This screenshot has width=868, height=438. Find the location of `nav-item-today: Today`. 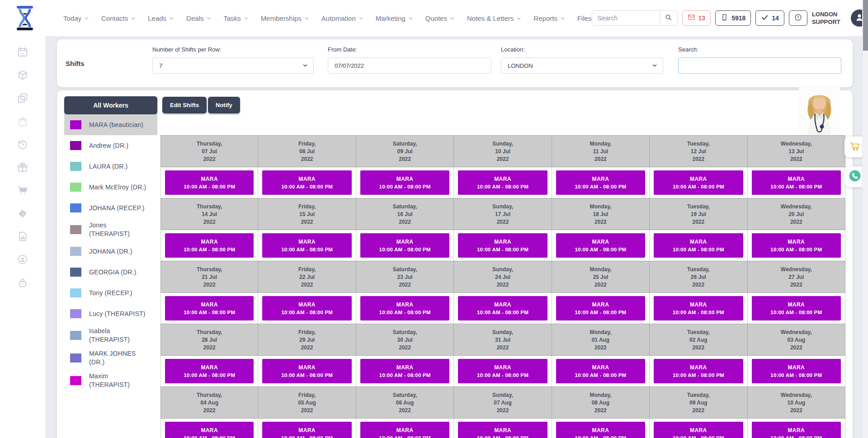

nav-item-today: Today is located at coordinates (76, 18).